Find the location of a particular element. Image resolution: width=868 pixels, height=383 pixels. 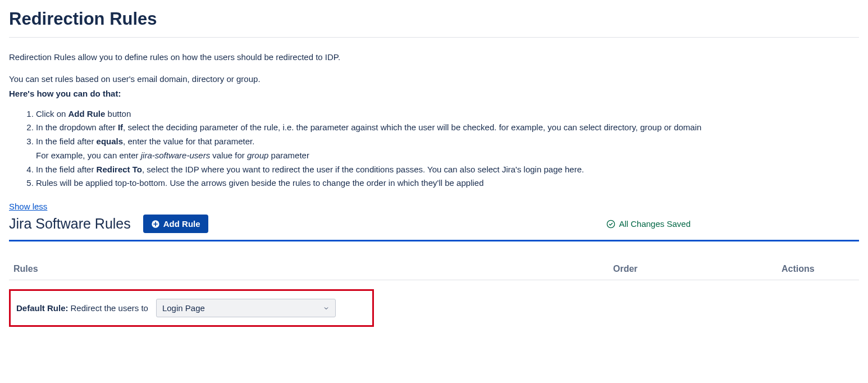

default-rule-row: Default Rule: Redirect the users to Logi… is located at coordinates (191, 308).